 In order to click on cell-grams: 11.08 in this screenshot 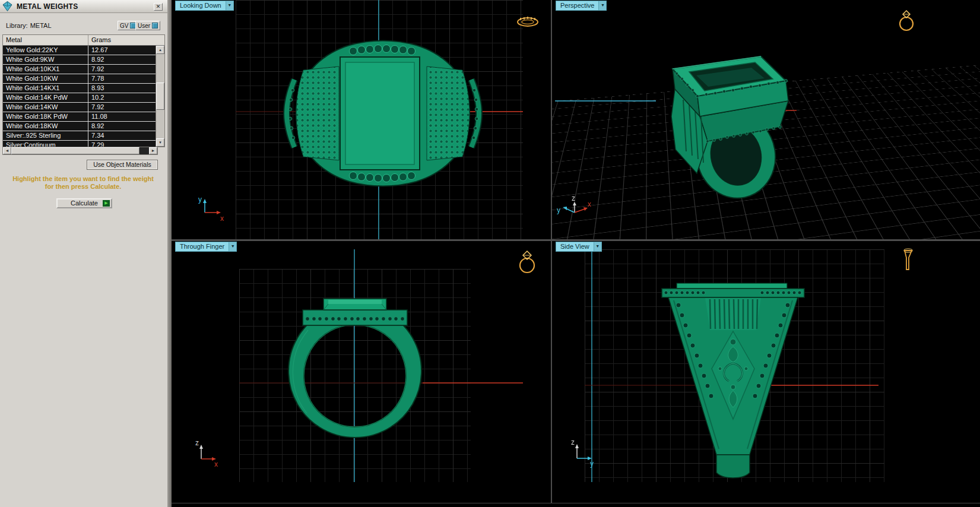, I will do `click(122, 116)`.